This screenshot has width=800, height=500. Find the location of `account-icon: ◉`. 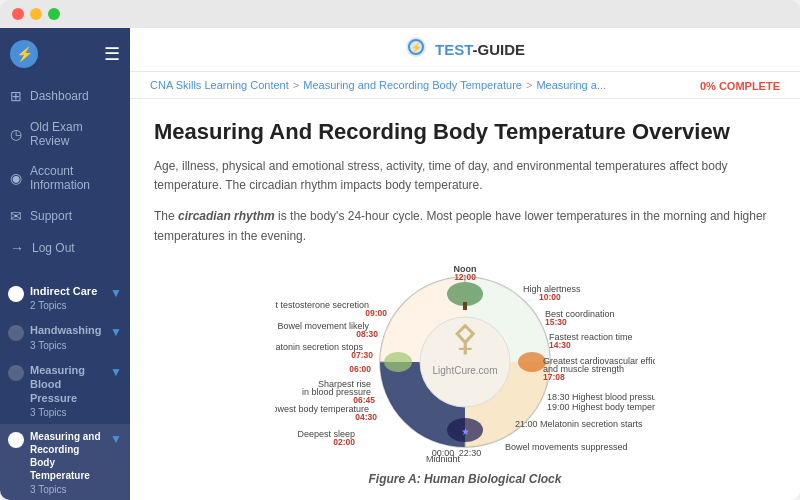

account-icon: ◉ is located at coordinates (16, 178).